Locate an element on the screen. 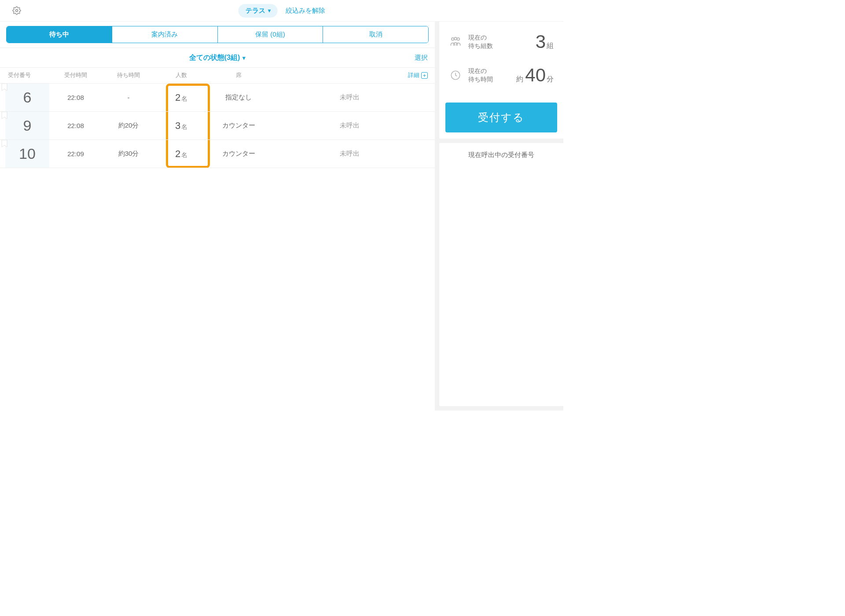 The width and height of the screenshot is (845, 616). calling-panel: 現在呼出中の受付番号 is located at coordinates (501, 275).